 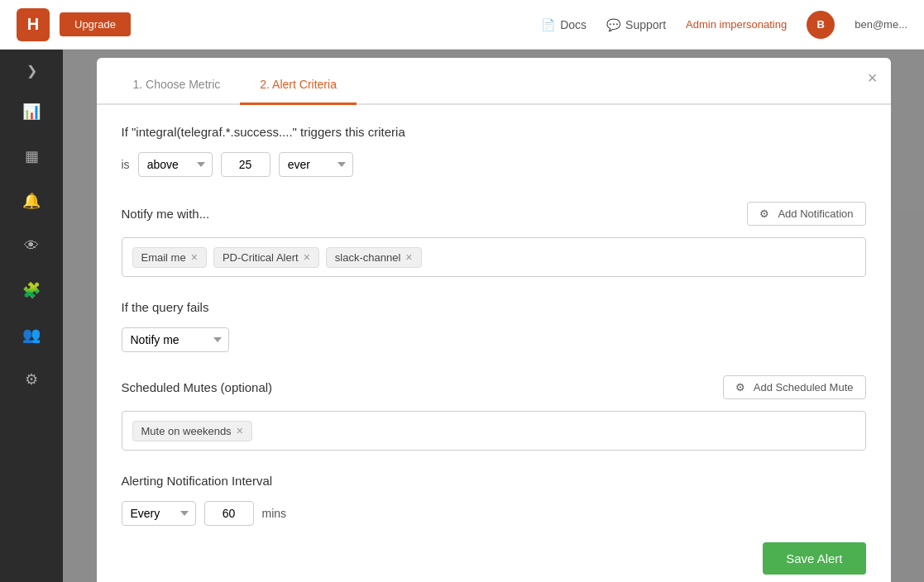 What do you see at coordinates (494, 257) in the screenshot?
I see `notify-tags-container: Email me × PD-Critical Alert × slack-cha…` at bounding box center [494, 257].